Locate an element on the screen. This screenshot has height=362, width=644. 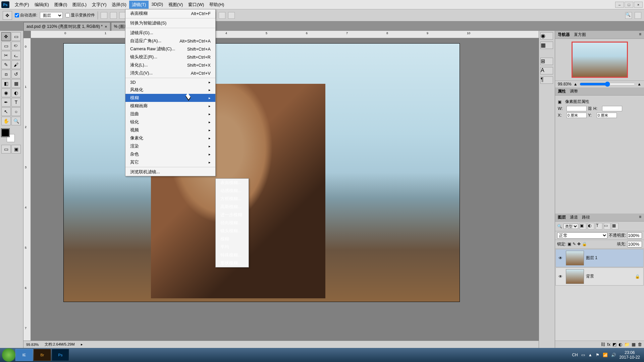
menu-窗口: 窗口(W) is located at coordinates (196, 5).